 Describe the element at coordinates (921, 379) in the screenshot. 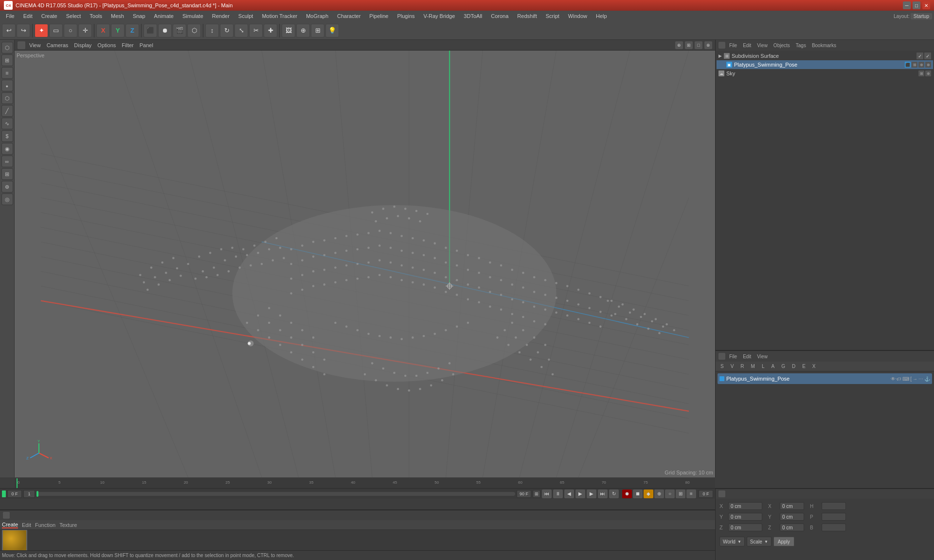

I see `attr-icon-dots: ⋯` at that location.